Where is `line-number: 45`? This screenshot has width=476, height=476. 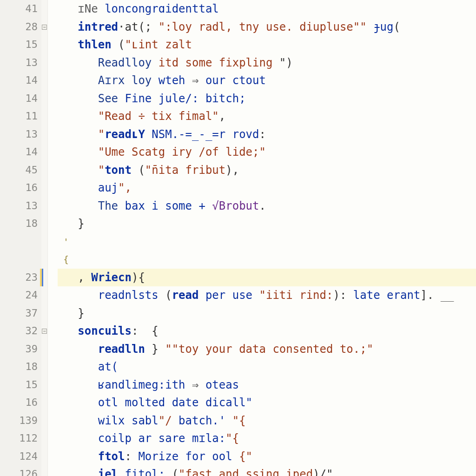
line-number: 45 is located at coordinates (20, 170).